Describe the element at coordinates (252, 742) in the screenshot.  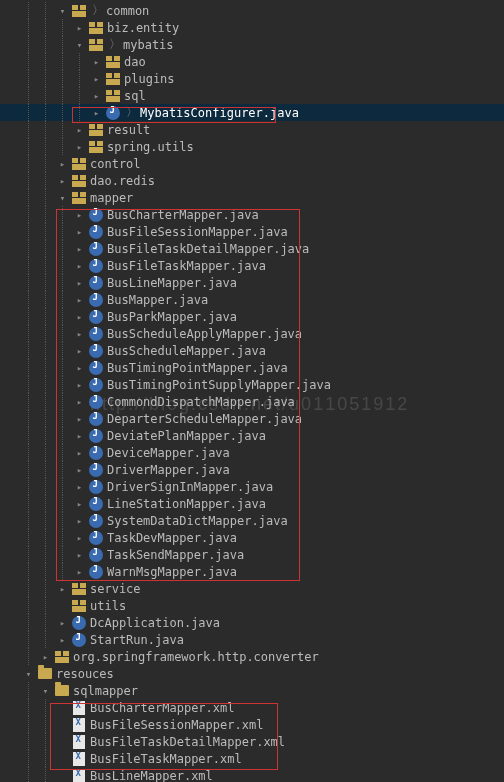
I see `tree-row: BusFileTaskDetailMapper.xml` at that location.